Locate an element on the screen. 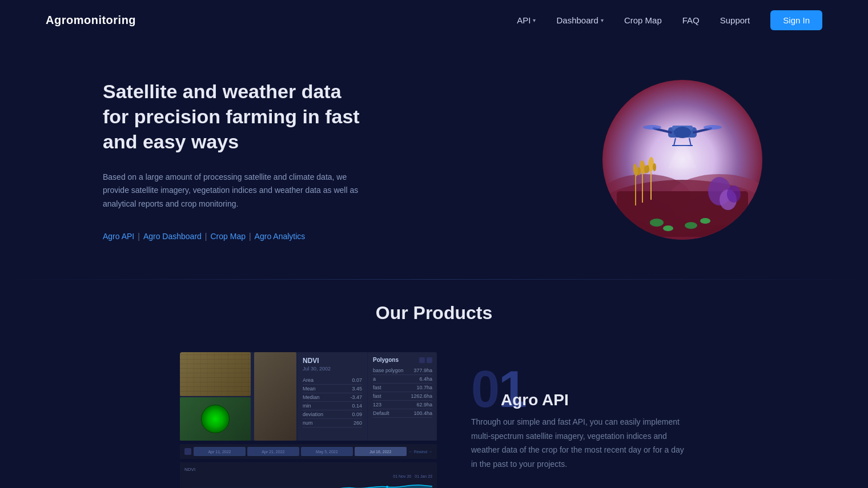 The image size is (868, 488). chart-panel: NDVI 01 Nov 20 01 Jan 23 is located at coordinates (308, 475).